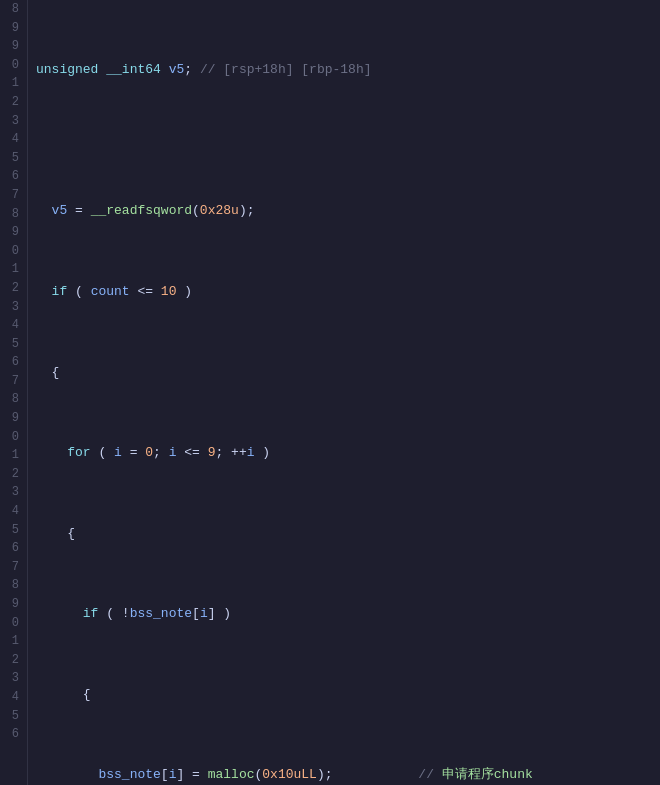 The image size is (660, 785). What do you see at coordinates (344, 292) in the screenshot?
I see `code-line: if ( count <= 10 )` at bounding box center [344, 292].